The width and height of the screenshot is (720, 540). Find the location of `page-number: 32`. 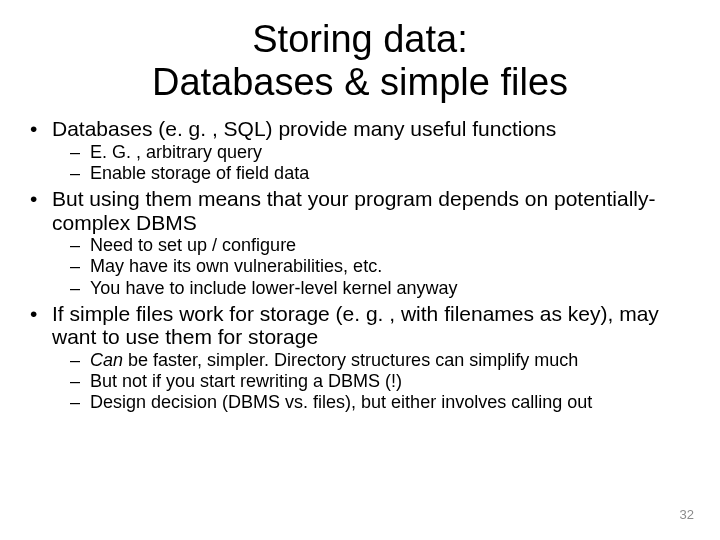

page-number: 32 is located at coordinates (687, 514).